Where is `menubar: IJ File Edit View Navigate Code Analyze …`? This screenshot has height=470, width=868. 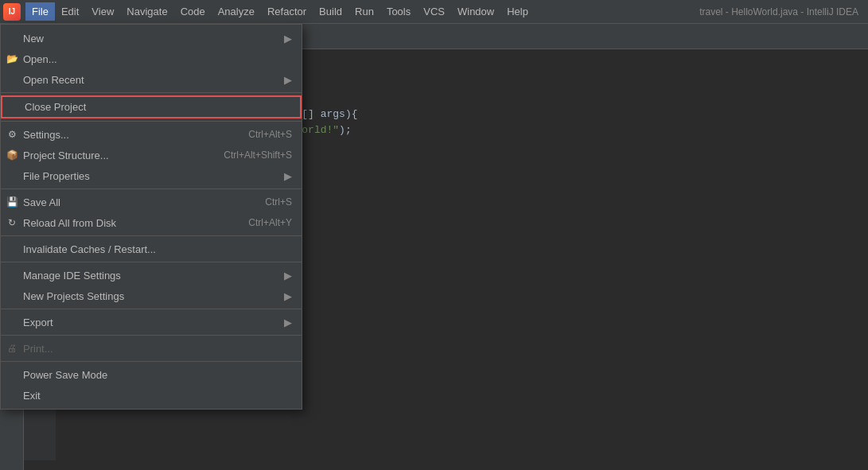 menubar: IJ File Edit View Navigate Code Analyze … is located at coordinates (434, 12).